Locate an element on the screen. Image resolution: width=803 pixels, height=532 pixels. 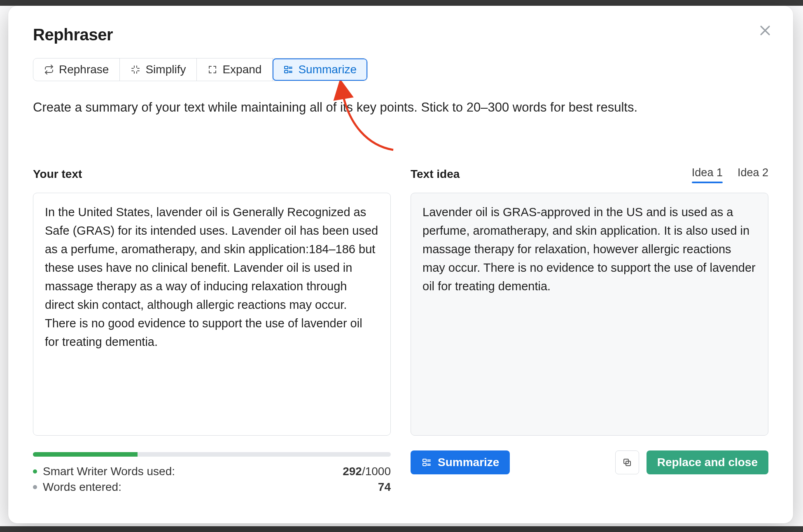
tab-simplify-label: Simplify is located at coordinates (166, 70).